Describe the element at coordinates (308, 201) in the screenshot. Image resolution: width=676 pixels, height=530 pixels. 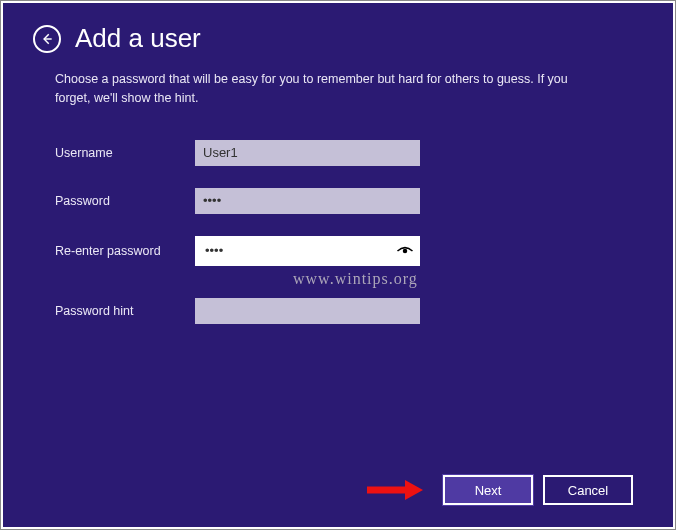
I see `password-input` at that location.